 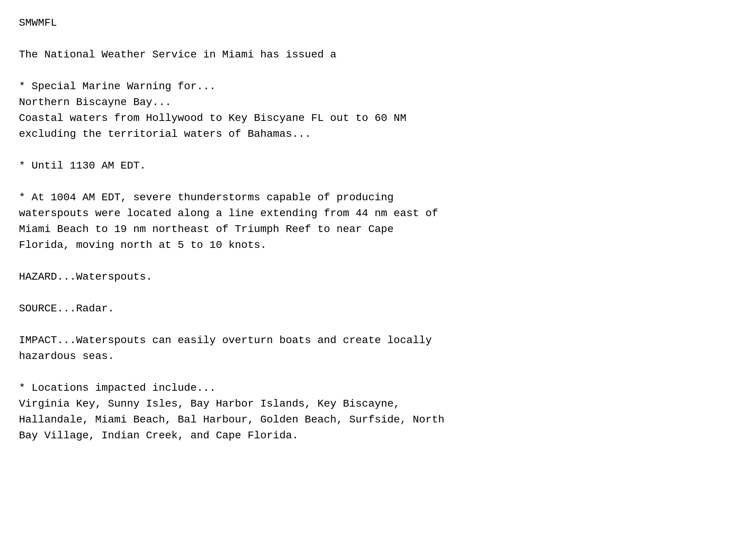 What do you see at coordinates (378, 23) in the screenshot?
I see `code-line: SMWMFL` at bounding box center [378, 23].